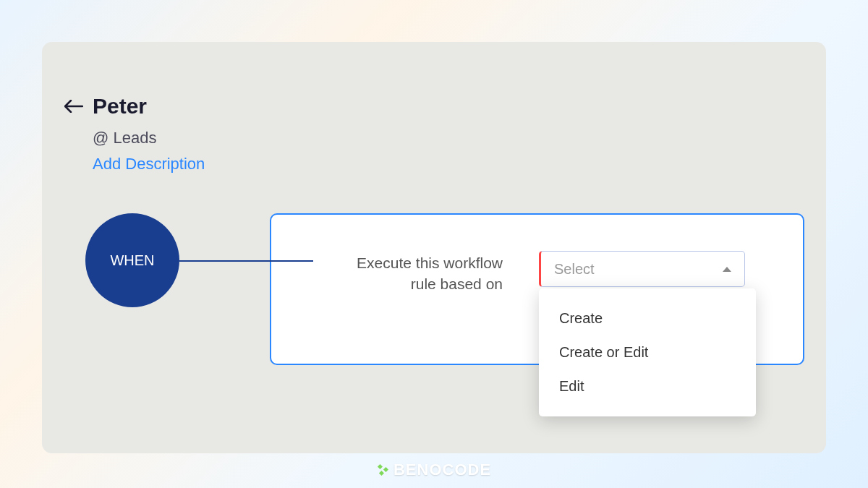  What do you see at coordinates (383, 470) in the screenshot?
I see `brand-logo-icon` at bounding box center [383, 470].